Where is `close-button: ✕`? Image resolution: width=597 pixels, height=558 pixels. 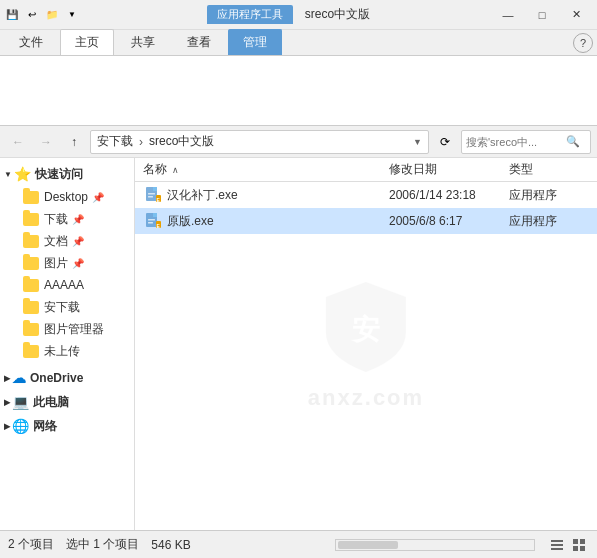 close-button: ✕ is located at coordinates (576, 15).